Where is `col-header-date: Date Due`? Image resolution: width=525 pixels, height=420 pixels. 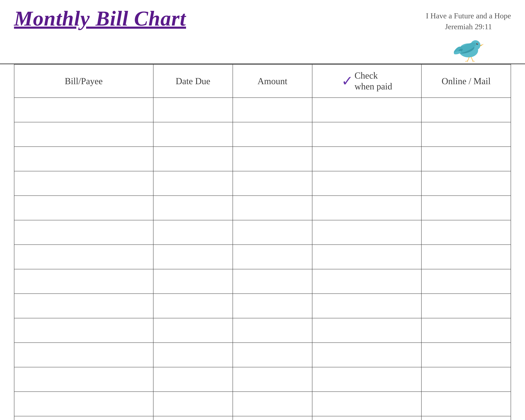 col-header-date: Date Due is located at coordinates (193, 81).